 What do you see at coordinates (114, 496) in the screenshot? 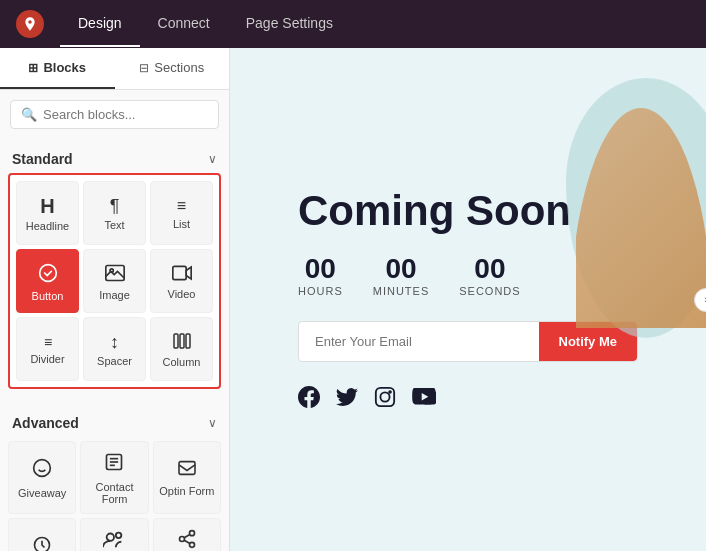
I see `advanced-blocks-grid: Giveaway Contact Form Optin Form` at bounding box center [114, 496].